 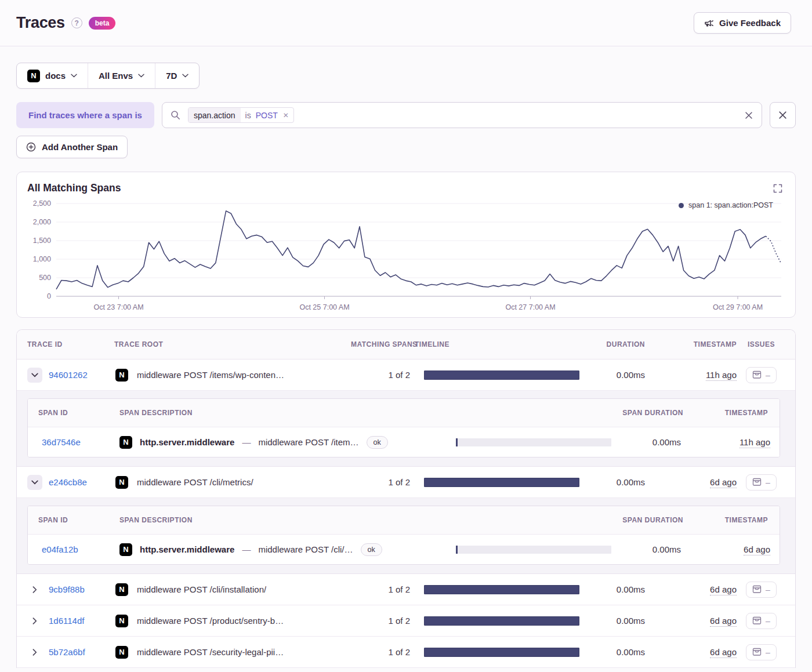 What do you see at coordinates (80, 147) in the screenshot?
I see `add-another-span-label: Add Another Span` at bounding box center [80, 147].